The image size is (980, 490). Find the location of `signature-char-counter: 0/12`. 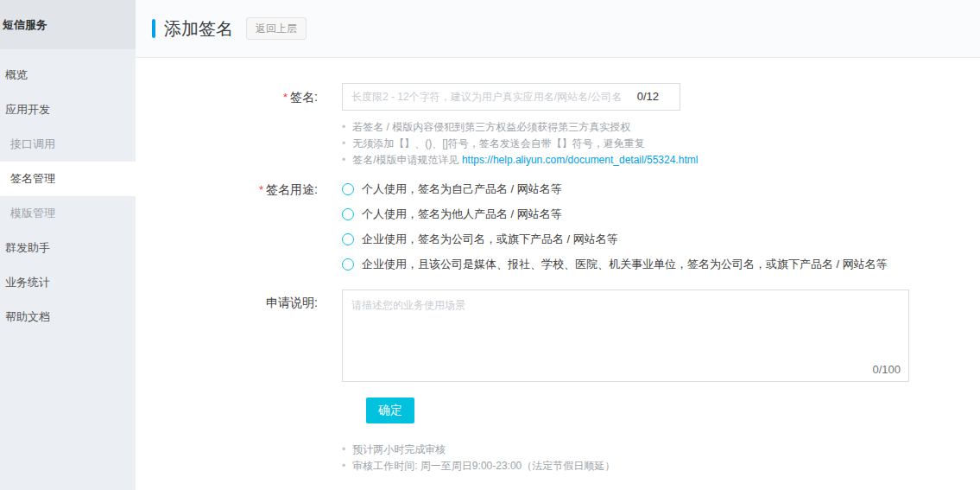

signature-char-counter: 0/12 is located at coordinates (648, 97).